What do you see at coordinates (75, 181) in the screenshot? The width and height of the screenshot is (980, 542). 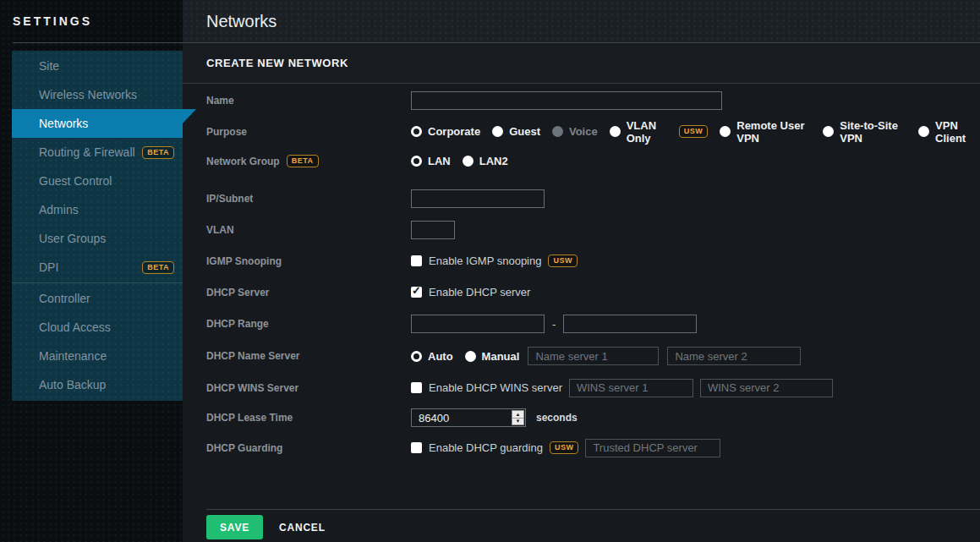 I see `sidebar-item-label: Guest Control` at bounding box center [75, 181].